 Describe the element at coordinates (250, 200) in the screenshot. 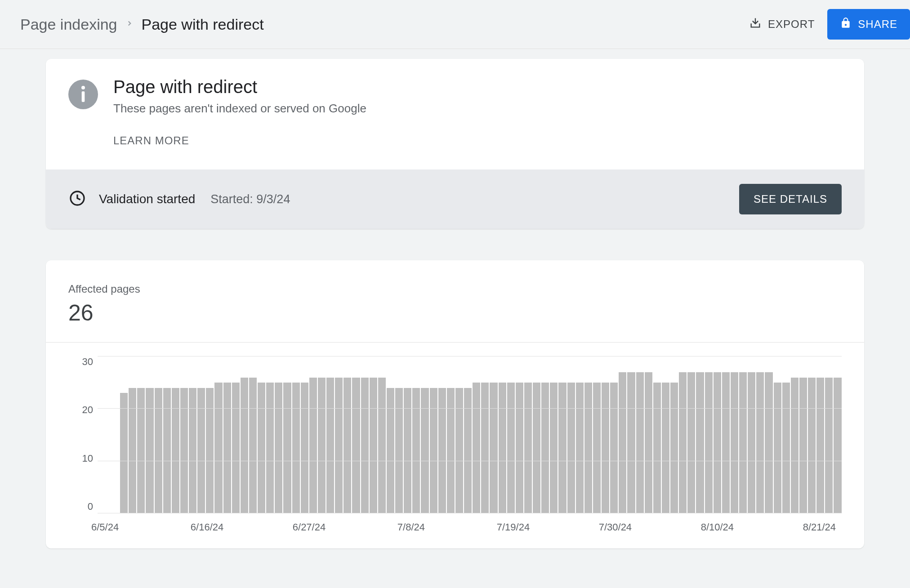

I see `validation-date: Started: 9/3/24` at that location.